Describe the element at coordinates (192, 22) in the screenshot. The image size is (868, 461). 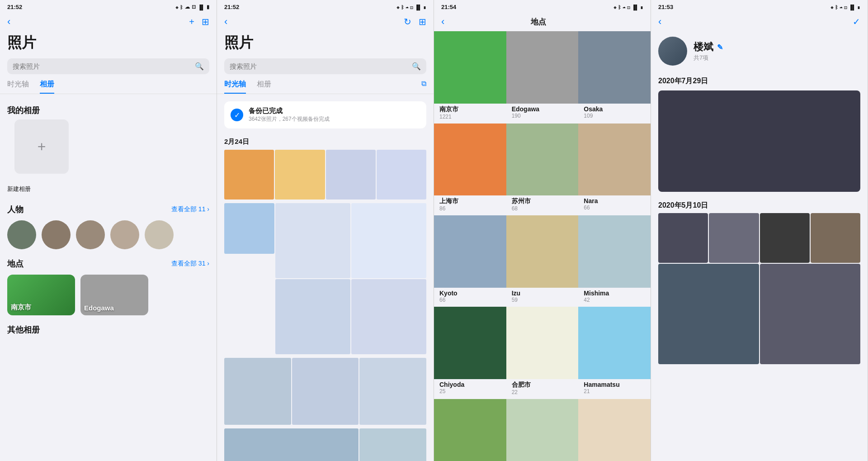
I see `add-button-1: +` at that location.